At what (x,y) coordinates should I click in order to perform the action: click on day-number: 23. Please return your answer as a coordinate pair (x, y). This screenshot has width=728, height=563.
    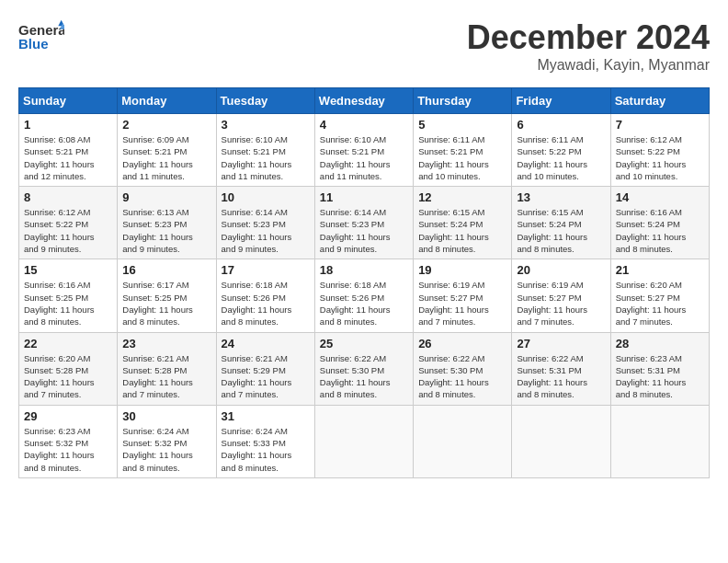
    Looking at the image, I should click on (166, 344).